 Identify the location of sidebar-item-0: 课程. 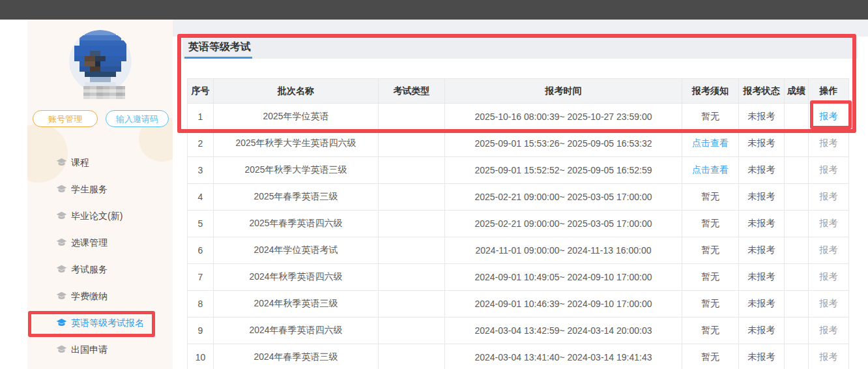
(100, 163).